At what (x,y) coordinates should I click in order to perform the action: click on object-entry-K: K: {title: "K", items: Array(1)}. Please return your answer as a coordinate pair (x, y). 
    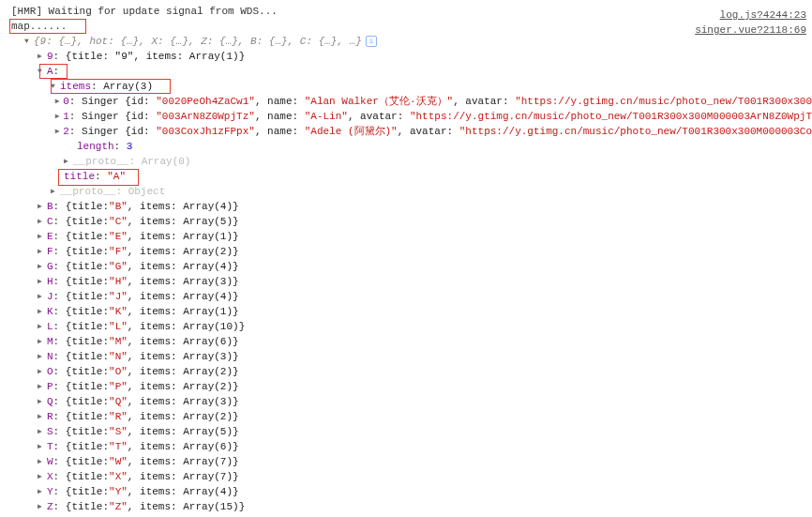
    Looking at the image, I should click on (408, 312).